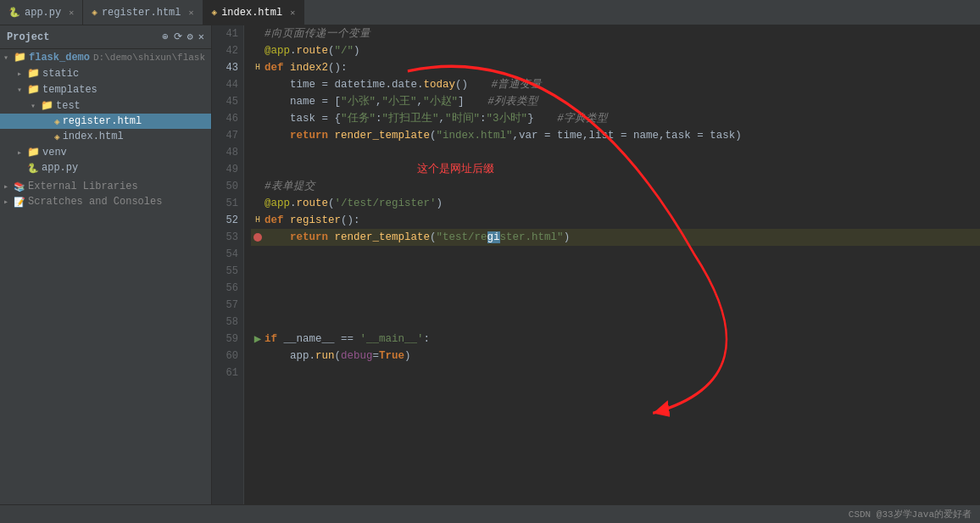 This screenshot has height=523, width=980. I want to click on ln-54: 54, so click(226, 254).